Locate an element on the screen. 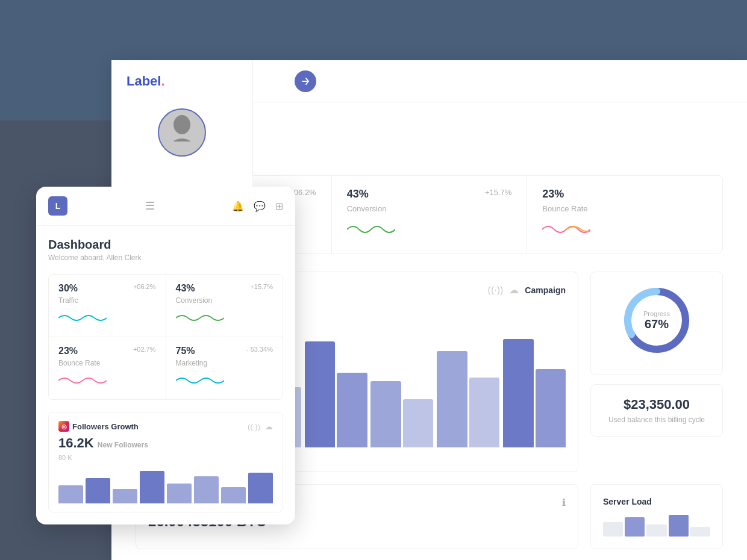  bounce-percent: 23% is located at coordinates (553, 194).